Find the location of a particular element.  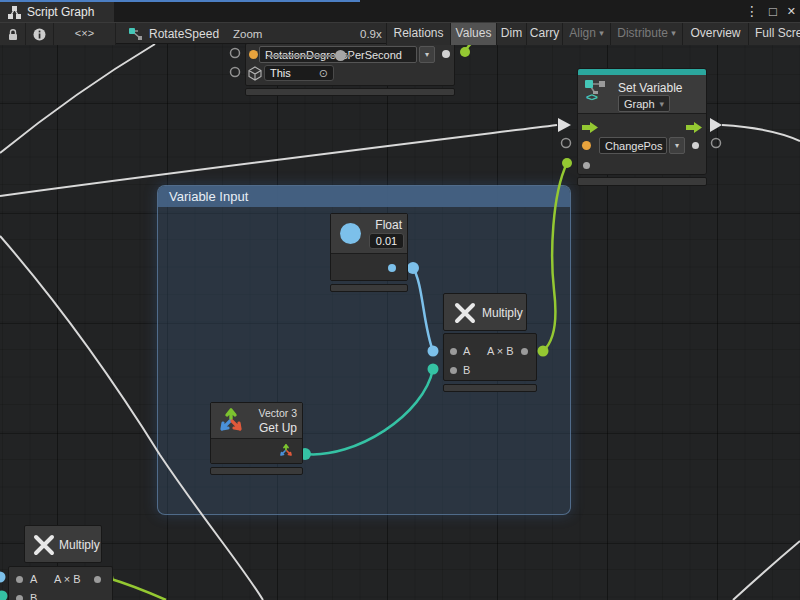

zoom-value: 0.9x is located at coordinates (371, 34).